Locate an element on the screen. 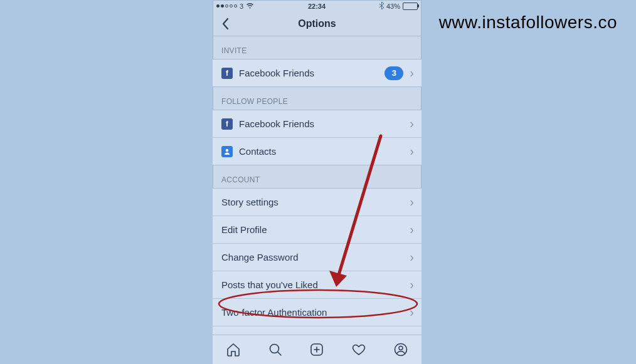 This screenshot has width=636, height=364. watermark-text: www.instafollowers.co is located at coordinates (528, 23).